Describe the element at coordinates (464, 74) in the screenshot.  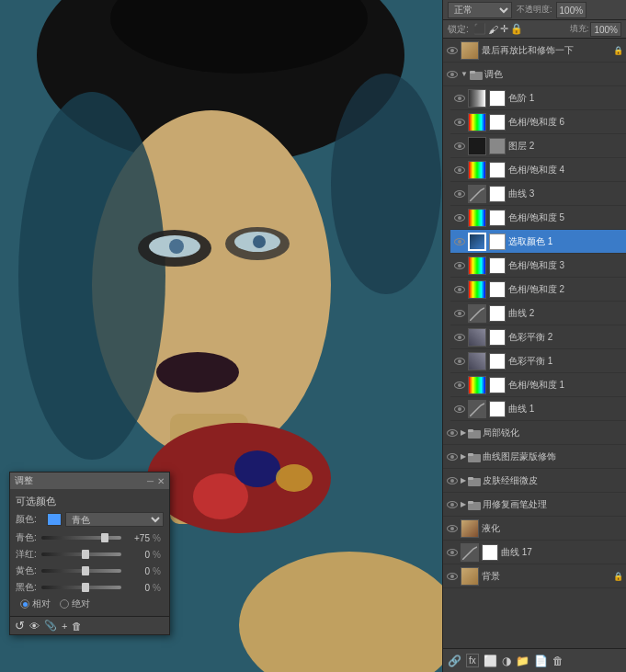
I see `expand-arrow-icon: ▼` at that location.